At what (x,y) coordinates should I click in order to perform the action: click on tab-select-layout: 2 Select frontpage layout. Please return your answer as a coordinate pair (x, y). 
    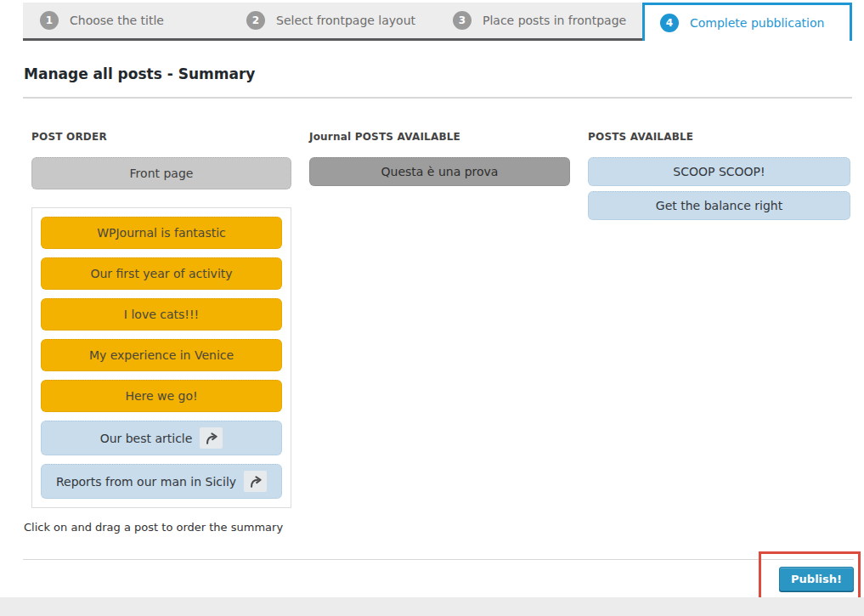
    Looking at the image, I should click on (333, 22).